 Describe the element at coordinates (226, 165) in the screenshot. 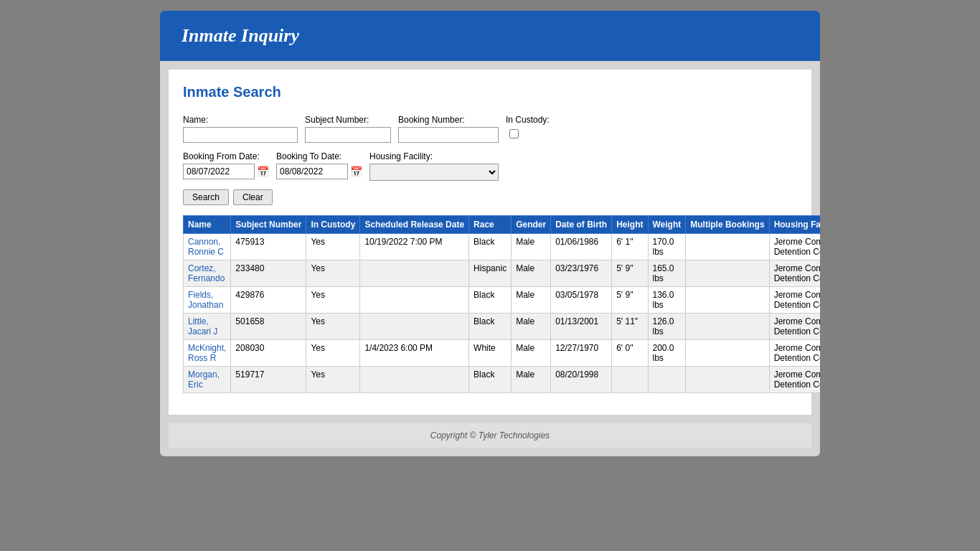

I see `booking-from-date-field: Booking From Date: 📅` at that location.